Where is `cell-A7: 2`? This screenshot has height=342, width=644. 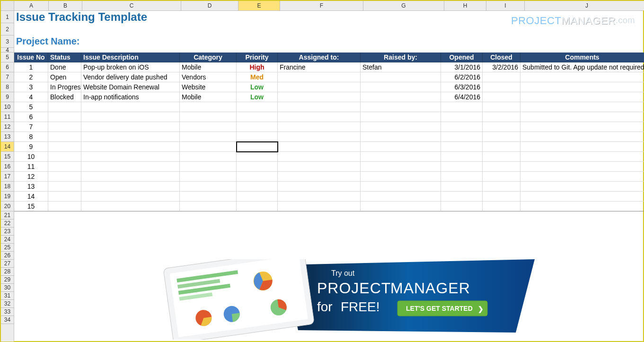 cell-A7: 2 is located at coordinates (31, 78).